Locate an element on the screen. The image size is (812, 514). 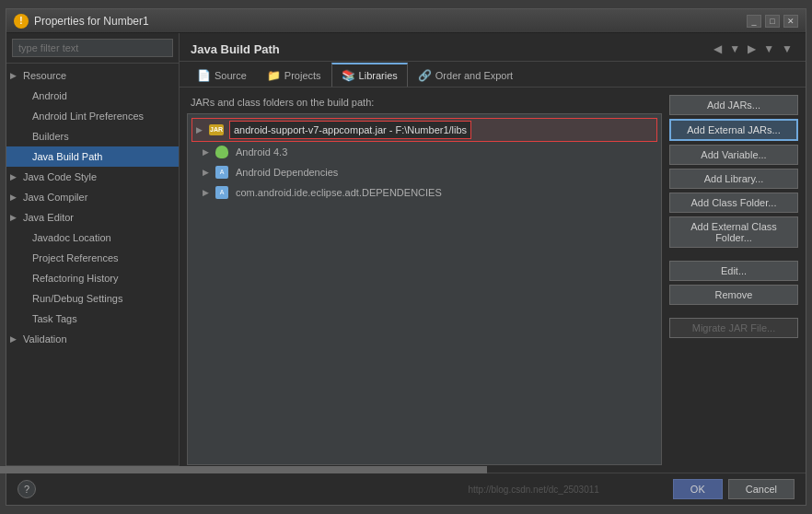
dep-icon: A is located at coordinates (222, 172).